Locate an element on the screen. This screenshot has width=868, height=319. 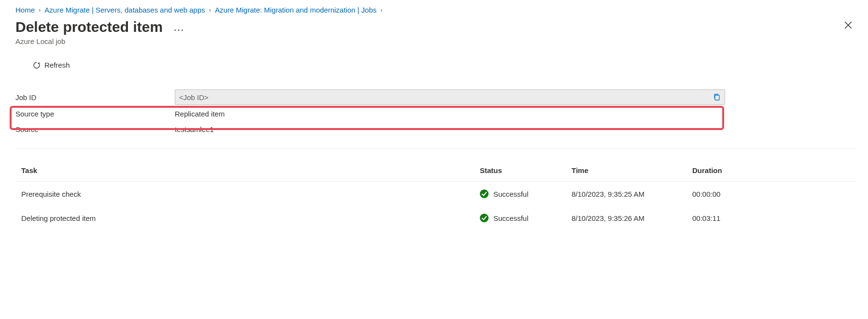
breadcrumb-link-home: Home is located at coordinates (25, 10).